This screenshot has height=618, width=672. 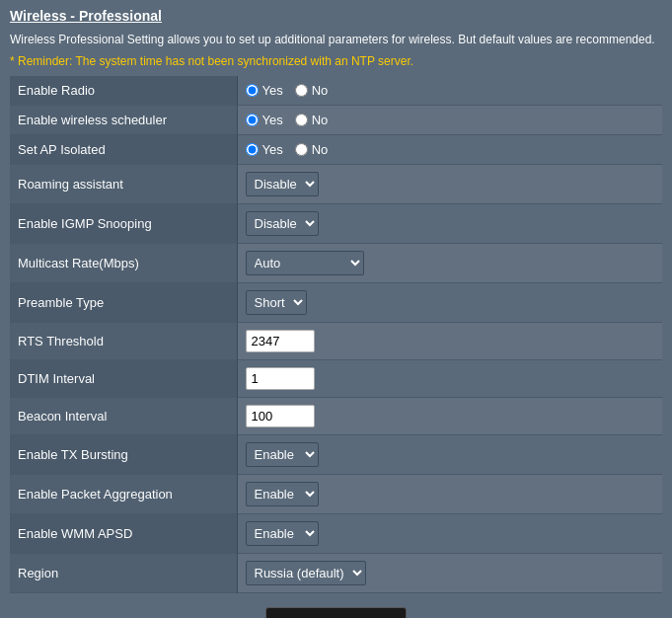 What do you see at coordinates (282, 533) in the screenshot?
I see `select-enable_wmm_apsd: EnableDisable` at bounding box center [282, 533].